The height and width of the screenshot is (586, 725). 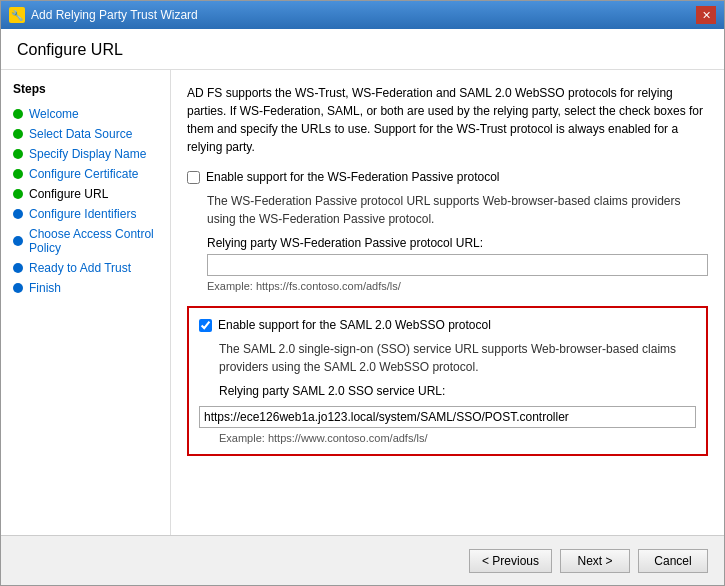 I want to click on sidebar-item-configure-certificate: Configure Certificate, so click(x=86, y=174).